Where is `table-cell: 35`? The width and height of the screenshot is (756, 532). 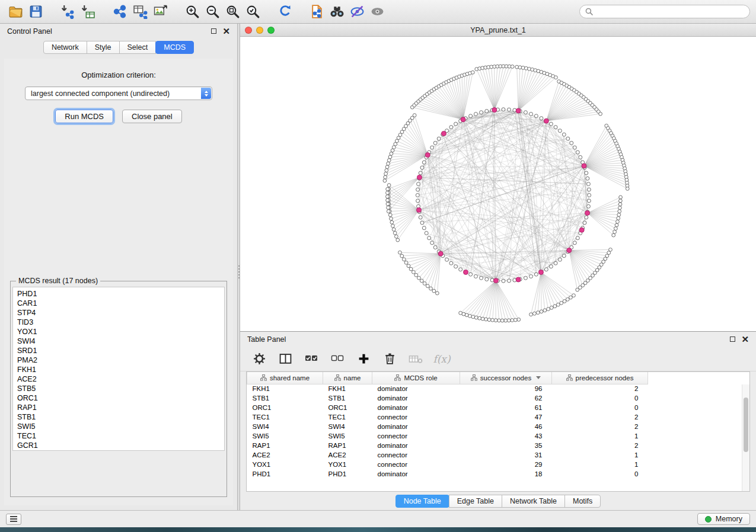 table-cell: 35 is located at coordinates (506, 446).